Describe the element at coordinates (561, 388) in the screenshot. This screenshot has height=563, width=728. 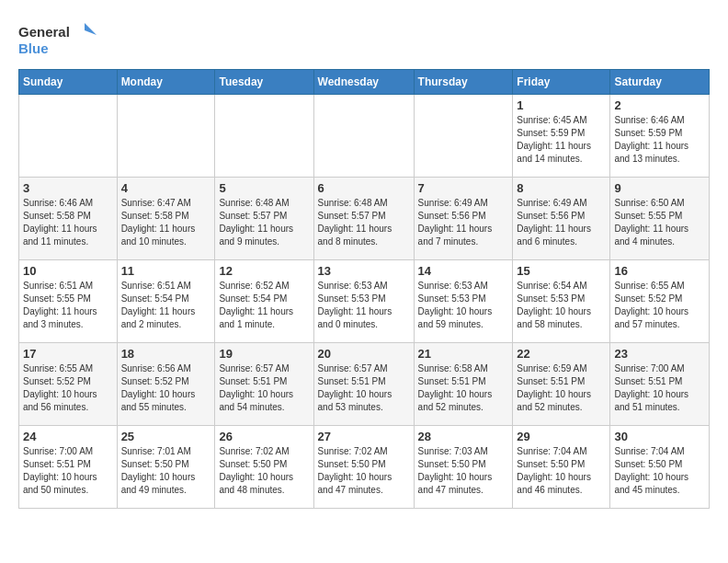
I see `day-info: Sunrise: 6:59 AMSunset: 5:51 PMDaylight:…` at that location.